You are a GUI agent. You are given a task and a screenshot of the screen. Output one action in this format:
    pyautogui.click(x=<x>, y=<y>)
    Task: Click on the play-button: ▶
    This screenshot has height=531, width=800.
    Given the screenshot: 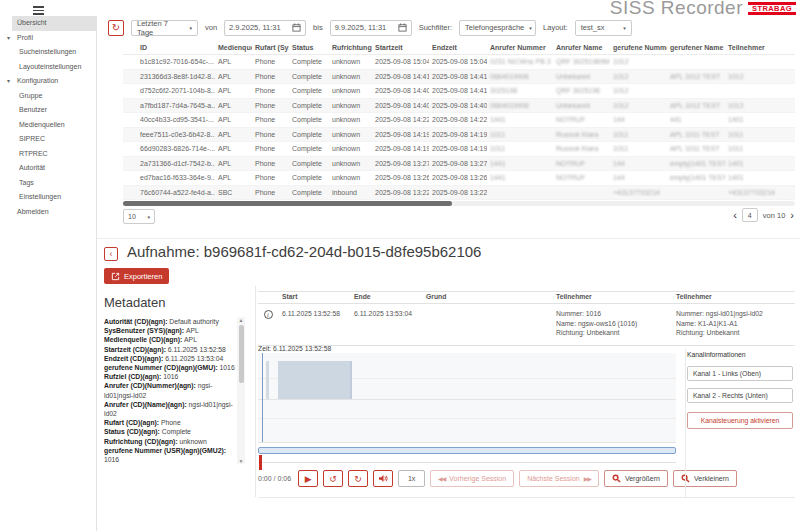 What is the action you would take?
    pyautogui.click(x=308, y=478)
    